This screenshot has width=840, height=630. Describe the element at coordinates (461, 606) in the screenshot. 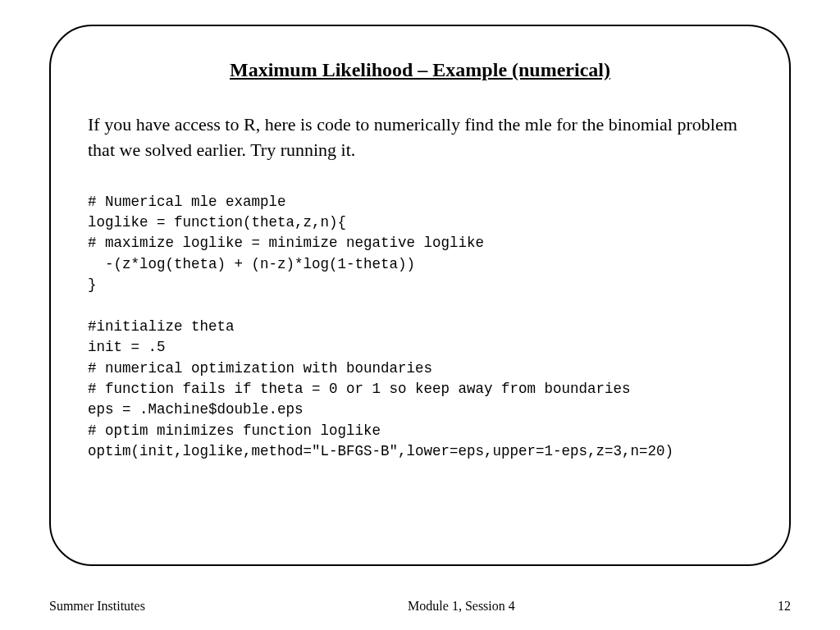

I see `footer-center: Module 1, Session 4` at that location.